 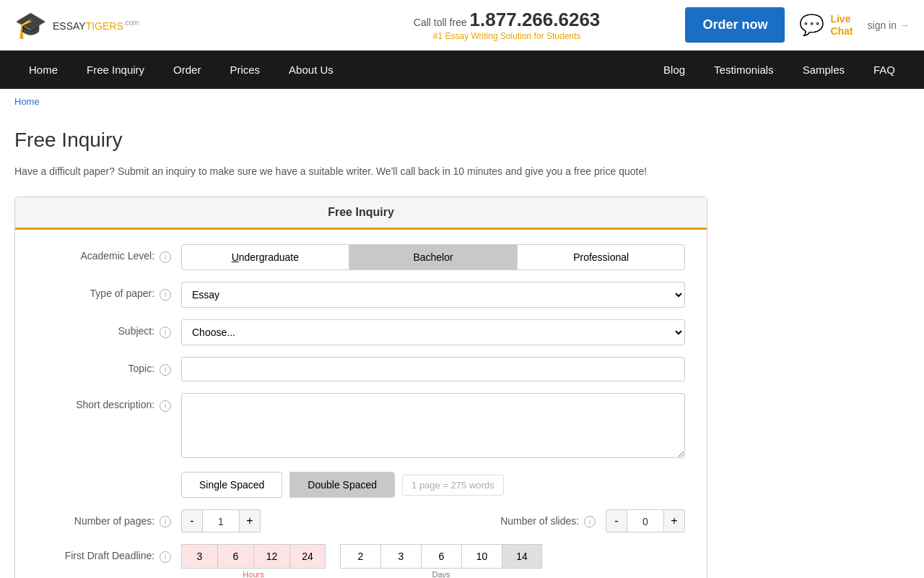 I want to click on slides-value: 0, so click(x=645, y=521).